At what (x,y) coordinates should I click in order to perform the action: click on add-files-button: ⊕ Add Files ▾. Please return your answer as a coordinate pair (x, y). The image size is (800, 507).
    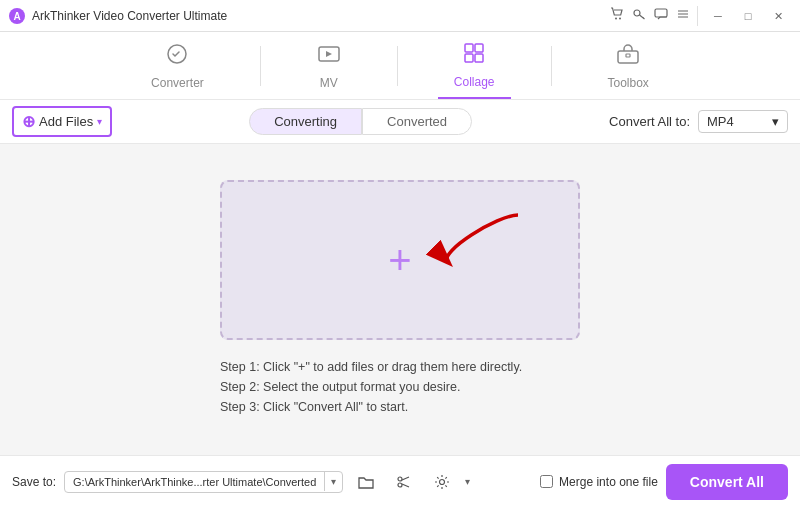
    Looking at the image, I should click on (62, 122).